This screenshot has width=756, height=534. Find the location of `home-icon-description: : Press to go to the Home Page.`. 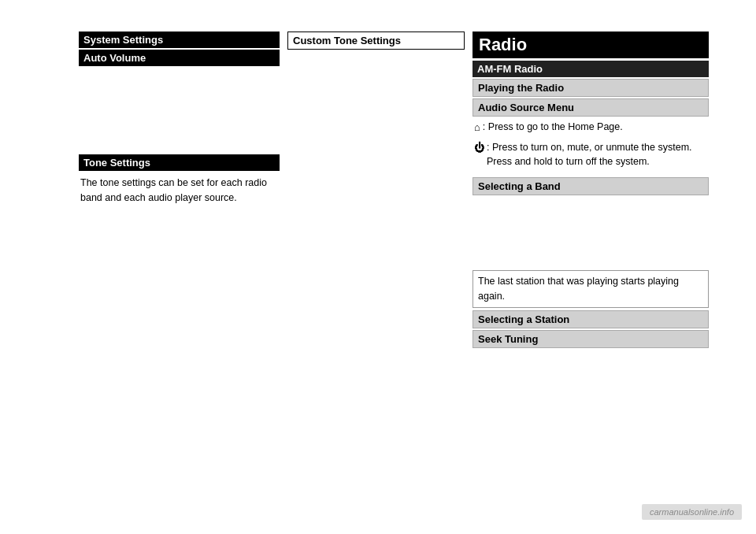

home-icon-description: : Press to go to the Home Page. is located at coordinates (553, 128).